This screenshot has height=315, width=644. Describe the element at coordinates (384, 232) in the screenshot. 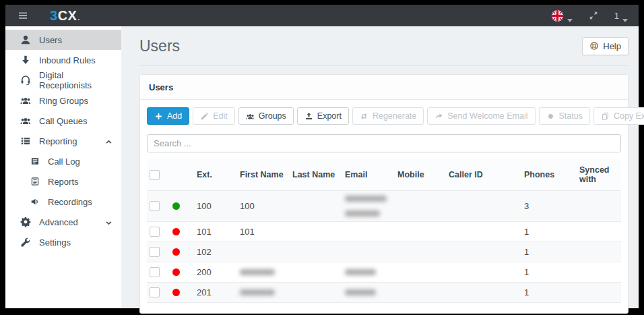

I see `table-row-ext-101: 1011011` at that location.